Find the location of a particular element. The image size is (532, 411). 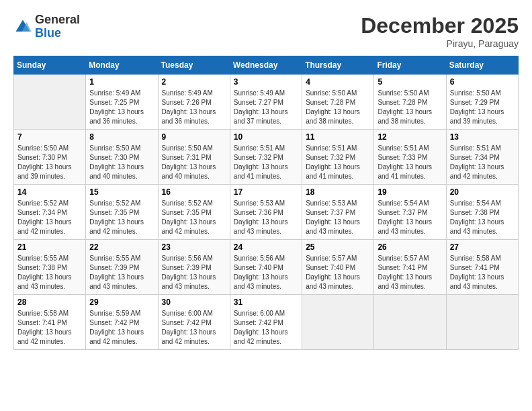

day-number: 7 is located at coordinates (50, 137).